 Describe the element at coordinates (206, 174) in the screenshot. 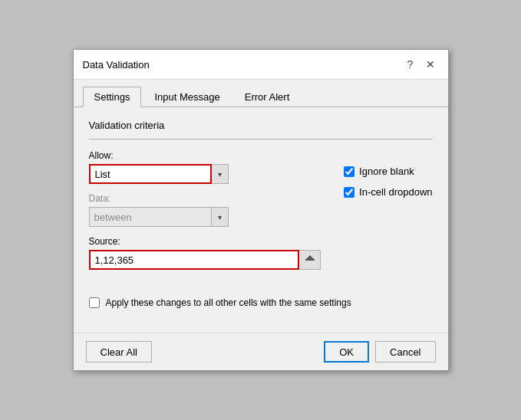

I see `allow-select-wrapper: List ▾` at that location.